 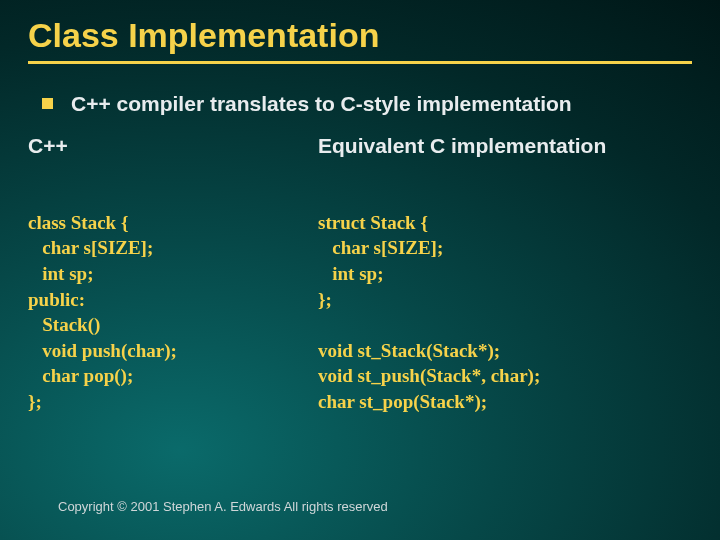 I want to click on code-line: Stack(), so click(x=64, y=324).